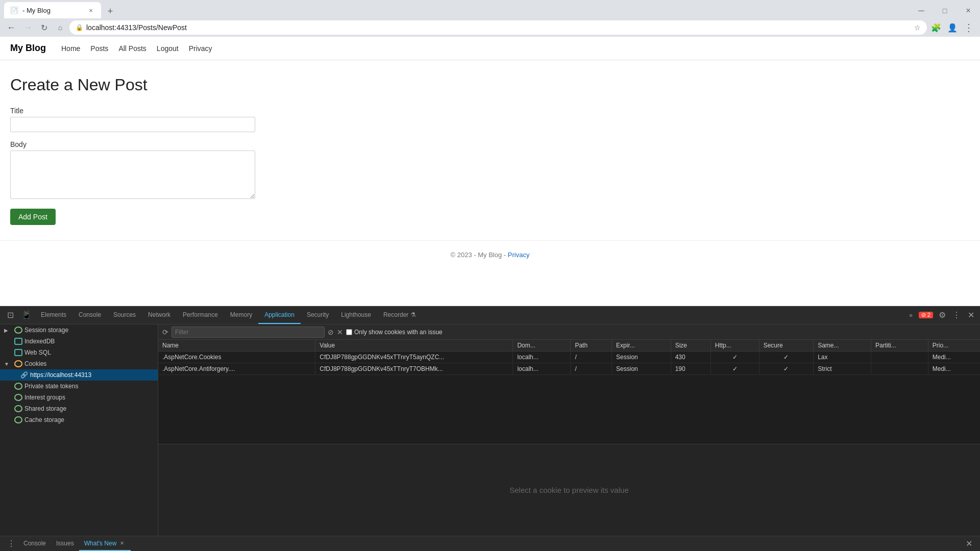 The image size is (980, 551). Describe the element at coordinates (400, 315) in the screenshot. I see `devtools-tab-recorder: Recorder ⚗` at that location.